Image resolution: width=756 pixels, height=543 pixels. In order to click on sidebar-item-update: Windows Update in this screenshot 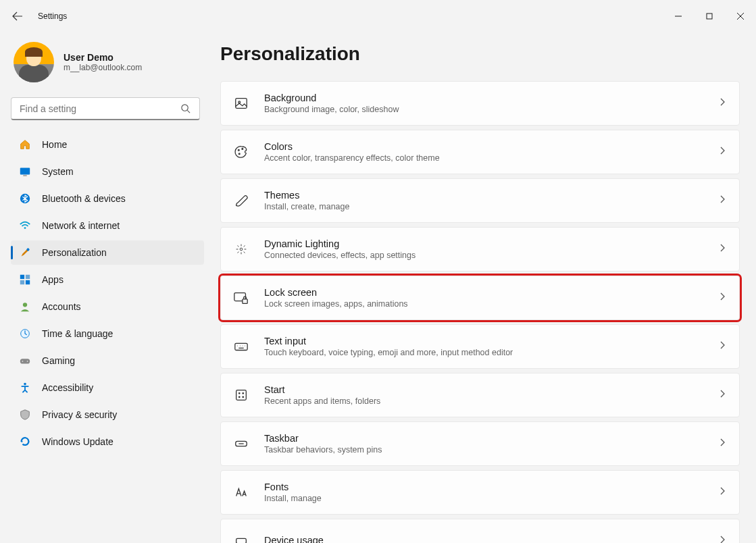, I will do `click(107, 442)`.